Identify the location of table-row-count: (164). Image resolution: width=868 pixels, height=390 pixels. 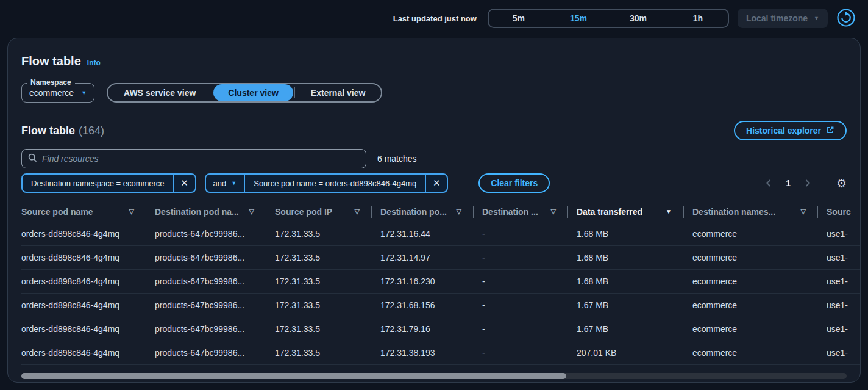
(91, 131).